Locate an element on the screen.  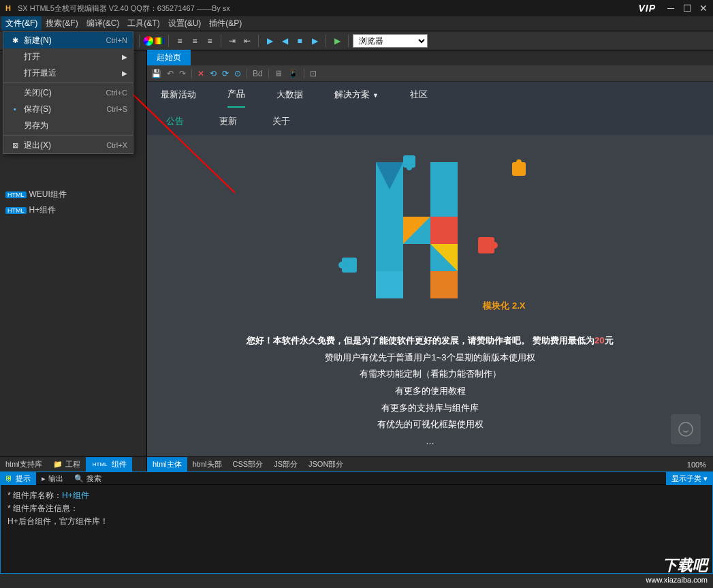
exit-icon: ⊠ is located at coordinates (15, 146).